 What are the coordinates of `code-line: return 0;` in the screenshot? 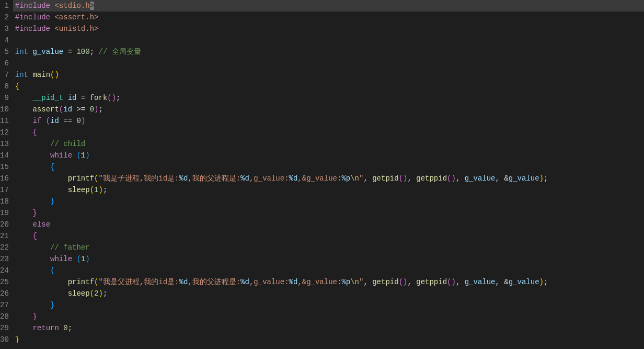 It's located at (328, 328).